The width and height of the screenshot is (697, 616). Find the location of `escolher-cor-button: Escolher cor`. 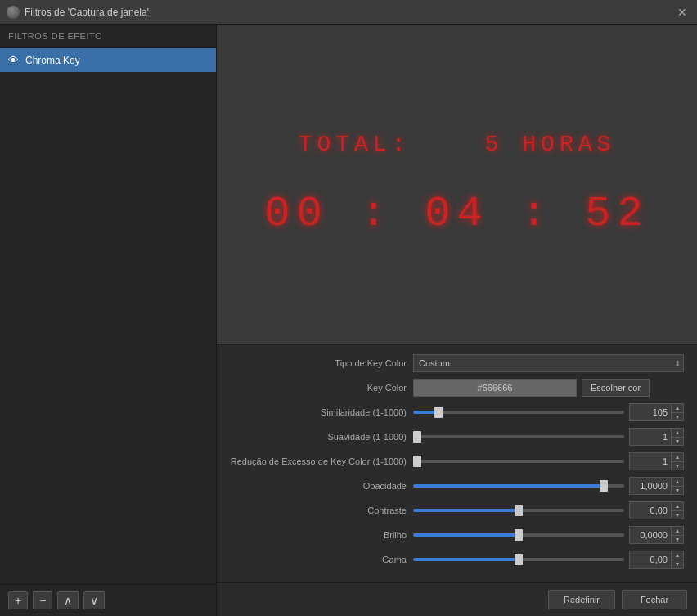

escolher-cor-button: Escolher cor is located at coordinates (615, 388).